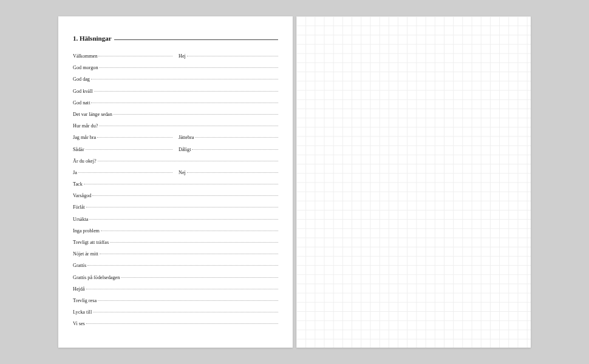 Image resolution: width=589 pixels, height=364 pixels. Describe the element at coordinates (86, 56) in the screenshot. I see `vocab-word: Välkommen` at that location.